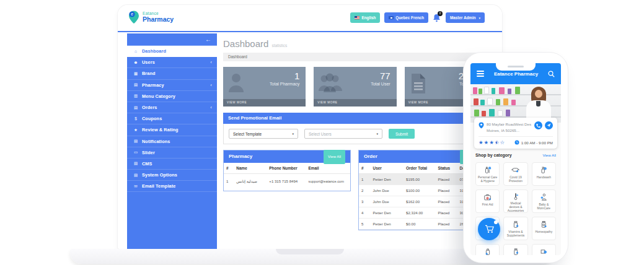 The width and height of the screenshot is (644, 265). Describe the element at coordinates (172, 63) in the screenshot. I see `sidebar-item-users: ☻ Users ‹` at that location.